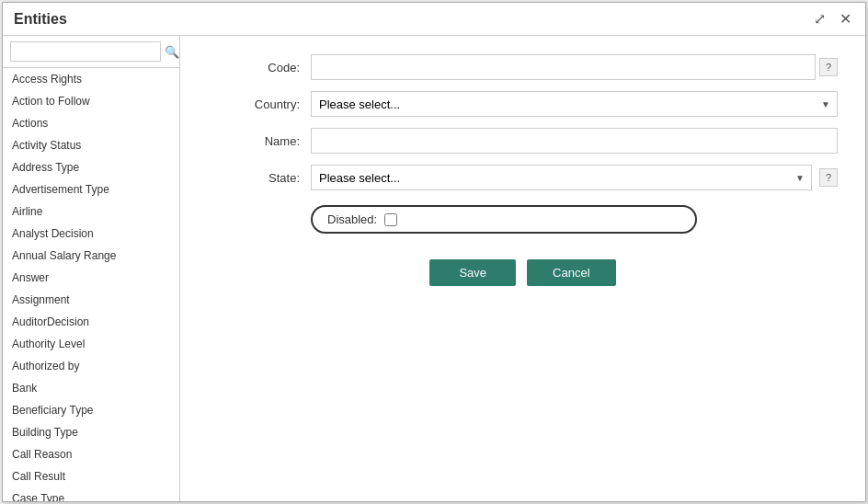 This screenshot has height=504, width=868. What do you see at coordinates (254, 105) in the screenshot?
I see `country-label: Country:` at bounding box center [254, 105].